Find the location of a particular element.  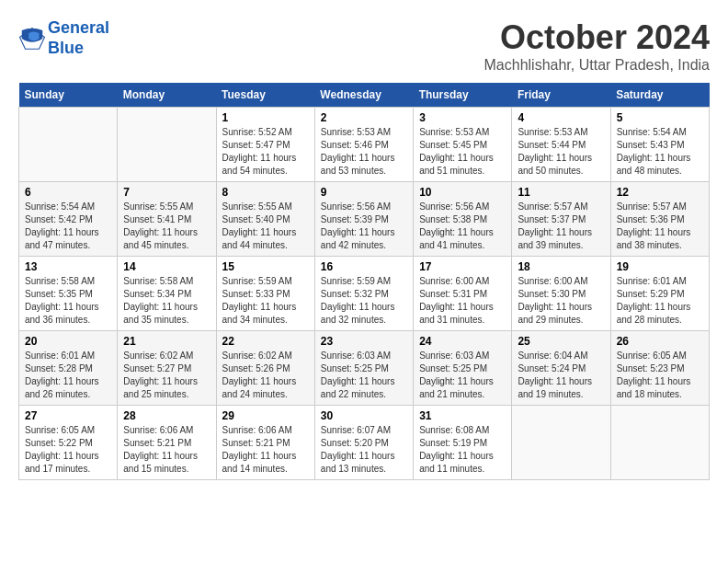

logo-text: General Blue is located at coordinates (79, 39).